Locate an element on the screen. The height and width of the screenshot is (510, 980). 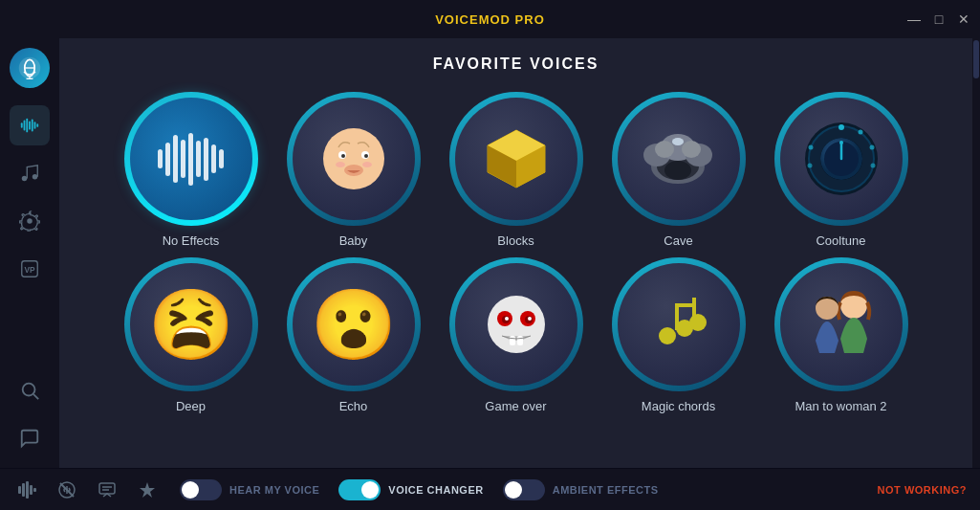
section-title: FAVORITE VOICES is located at coordinates (516, 60).